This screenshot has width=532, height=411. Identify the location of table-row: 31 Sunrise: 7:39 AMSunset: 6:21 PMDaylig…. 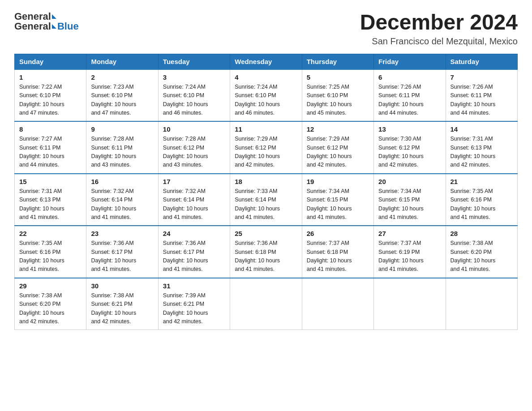
(194, 304).